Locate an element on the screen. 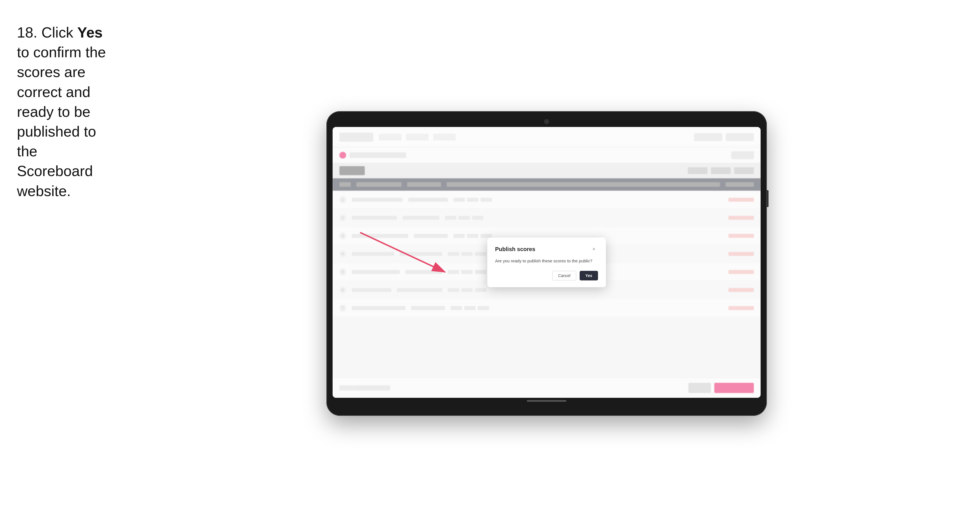  tablet-camera is located at coordinates (546, 122).